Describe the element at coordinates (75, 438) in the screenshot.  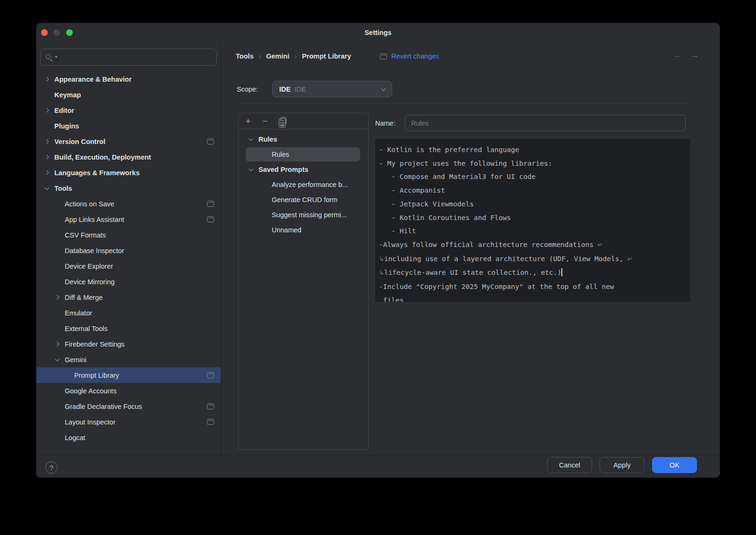
I see `sidebar-item-label: Logcat` at that location.